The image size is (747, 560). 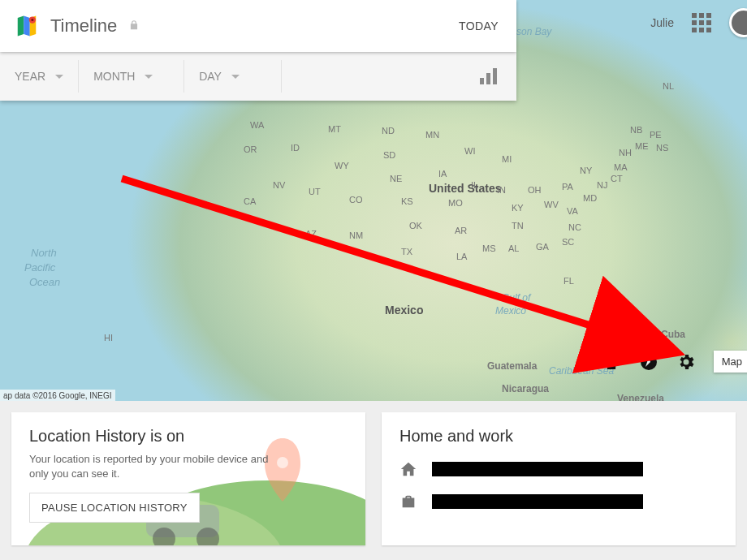 What do you see at coordinates (525, 389) in the screenshot?
I see `country-label-nicaragua: Nicaragua` at bounding box center [525, 389].